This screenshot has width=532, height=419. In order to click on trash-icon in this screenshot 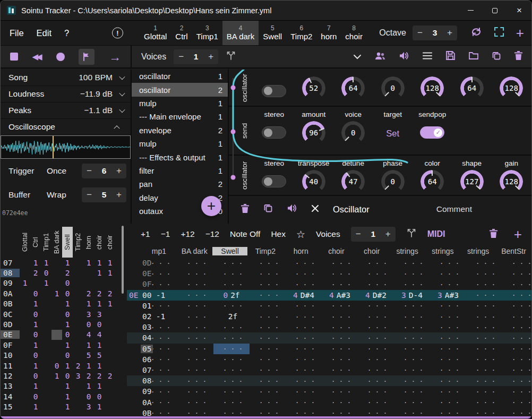, I will do `click(518, 56)`.